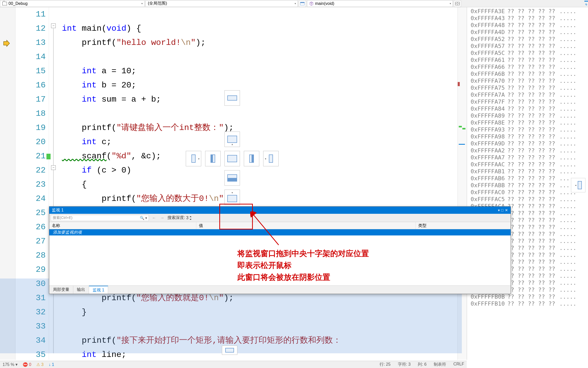 The height and width of the screenshot is (368, 588). I want to click on status-error-count: ⛔ 0, so click(27, 365).